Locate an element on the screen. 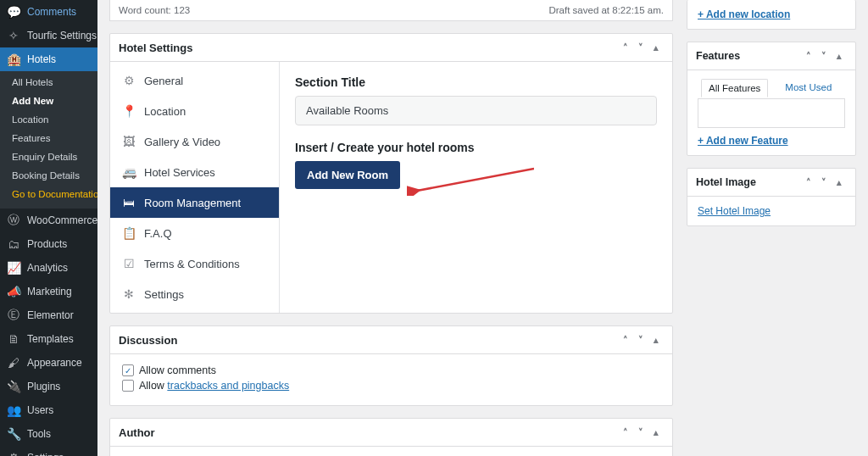 The height and width of the screenshot is (456, 868). add-location-link: + Add new location is located at coordinates (744, 14).